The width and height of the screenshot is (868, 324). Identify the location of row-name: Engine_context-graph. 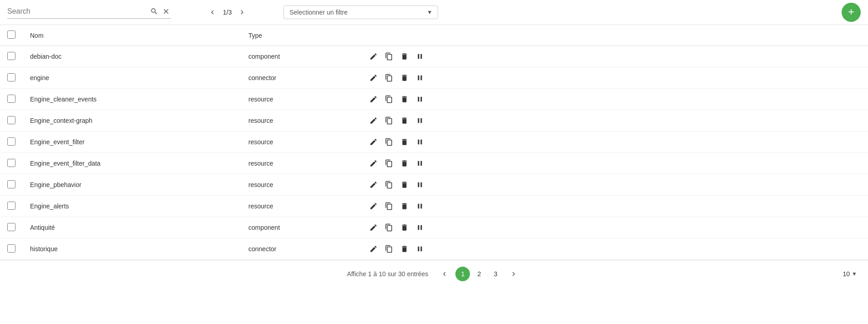
(132, 121).